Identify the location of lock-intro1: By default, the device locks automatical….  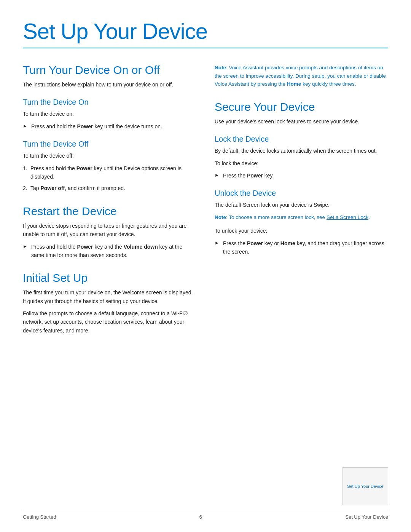
(301, 151).